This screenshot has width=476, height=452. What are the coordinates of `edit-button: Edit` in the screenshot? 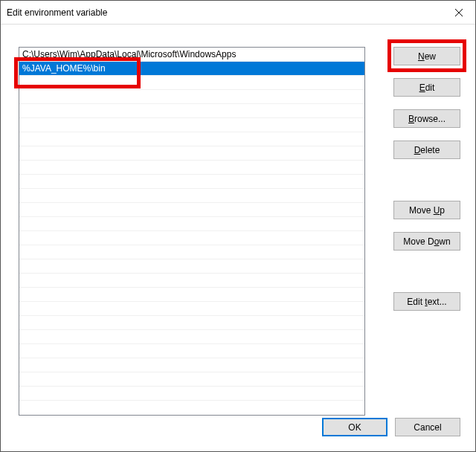 It's located at (427, 88).